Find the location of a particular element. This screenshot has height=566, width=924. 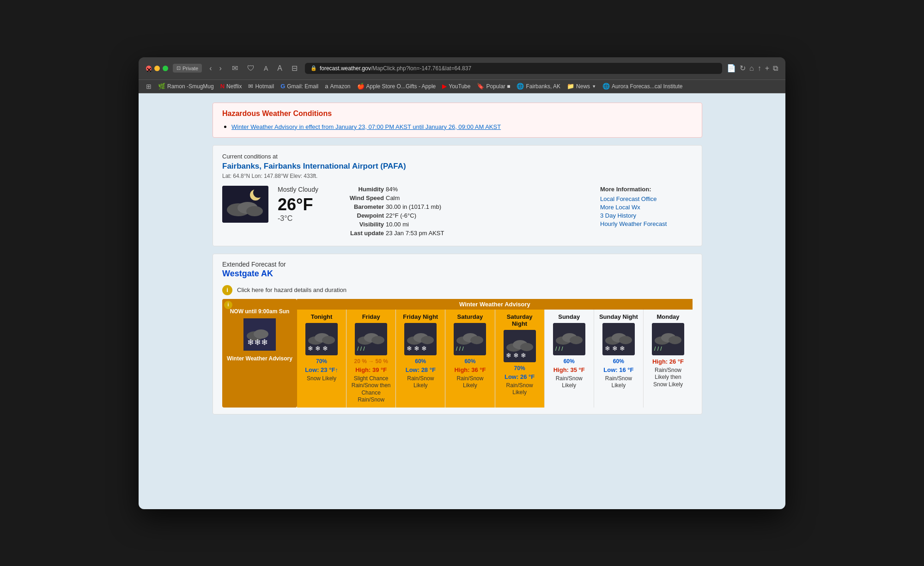

title-bar: ✕ ⊡ Private ‹ › ✉ 🛡 A A ⊟ 🔒 forecast.wea… is located at coordinates (462, 68).